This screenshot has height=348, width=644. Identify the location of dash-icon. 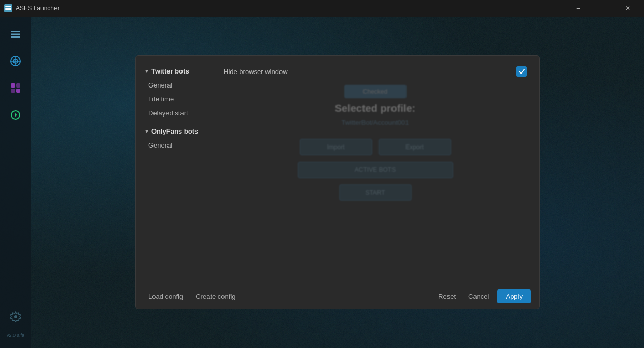
(16, 88).